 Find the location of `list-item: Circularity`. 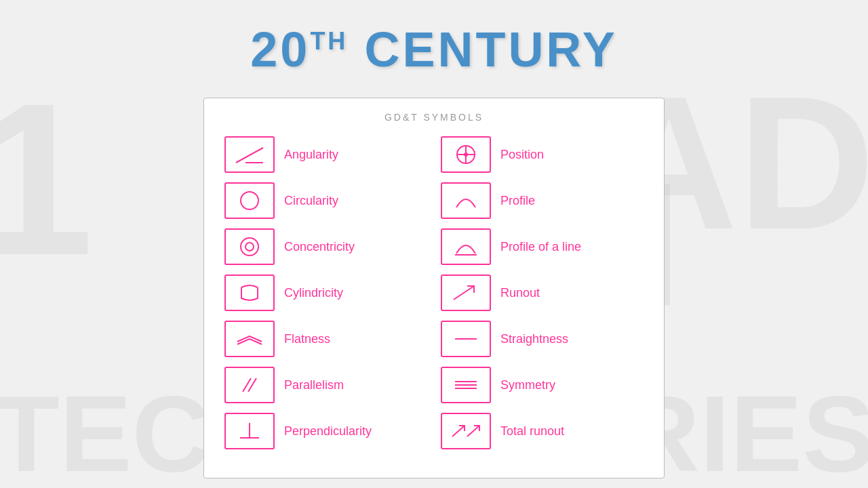

list-item: Circularity is located at coordinates (326, 201).